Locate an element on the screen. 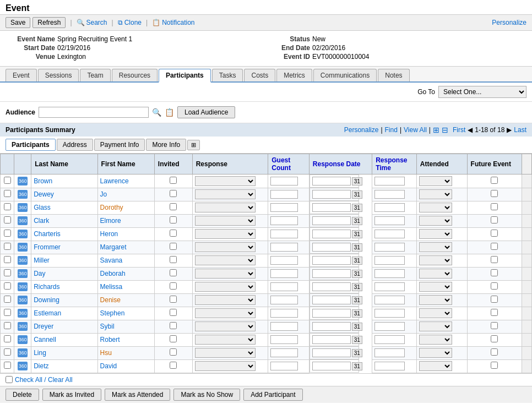 Image resolution: width=532 pixels, height=420 pixels. first-name: Dorothy is located at coordinates (112, 208).